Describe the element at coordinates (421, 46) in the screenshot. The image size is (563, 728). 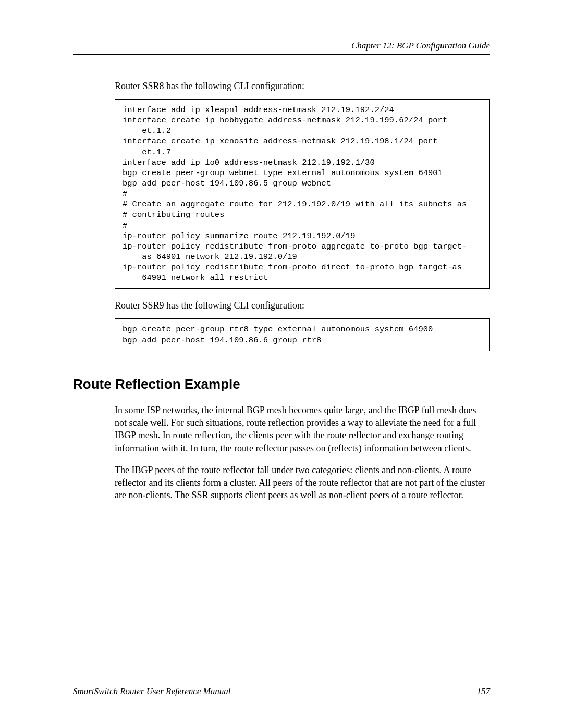
I see `chapter-title: Chapter 12: BGP Configuration Guide` at that location.